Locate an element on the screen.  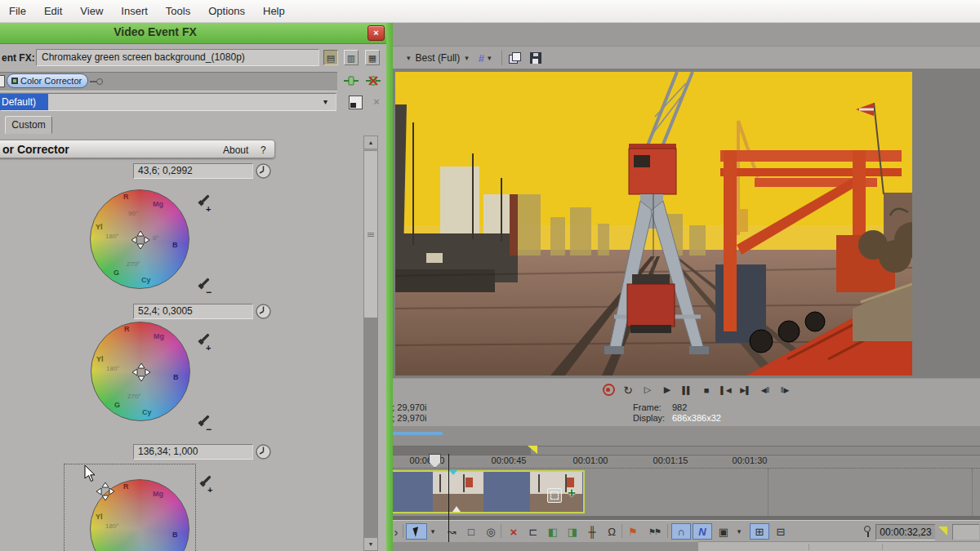
scrollbar-thumb is located at coordinates (371, 234).